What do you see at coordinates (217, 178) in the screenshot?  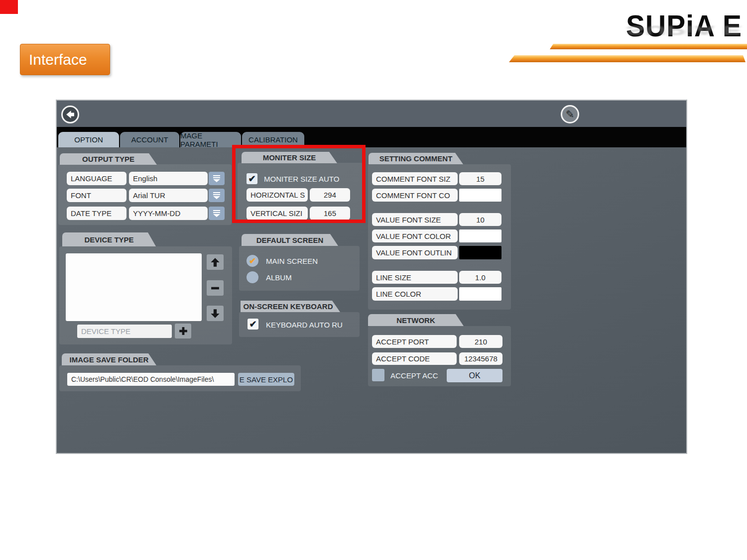 I see `language-dropdown-button` at bounding box center [217, 178].